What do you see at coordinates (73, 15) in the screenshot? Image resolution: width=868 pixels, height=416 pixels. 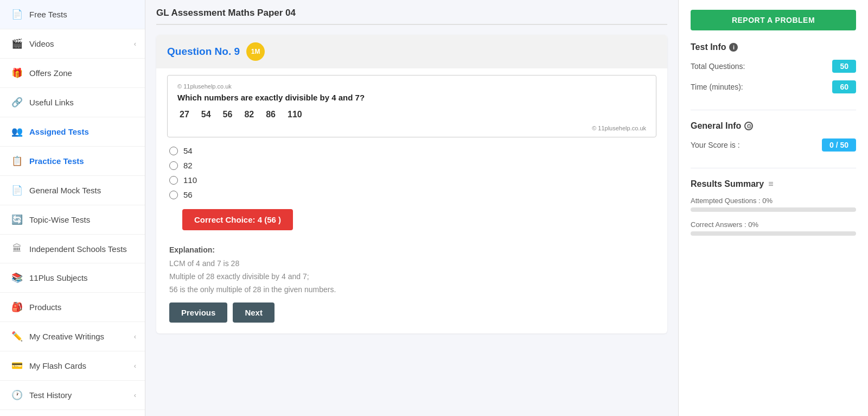 I see `sidebar-item-free-tests: 📄Free Tests` at bounding box center [73, 15].